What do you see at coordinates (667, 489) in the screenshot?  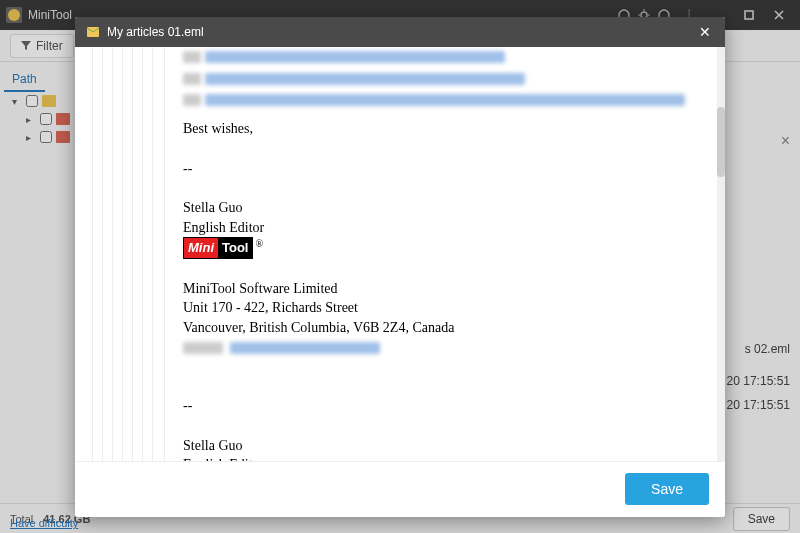 I see `modal-save-button: Save` at bounding box center [667, 489].